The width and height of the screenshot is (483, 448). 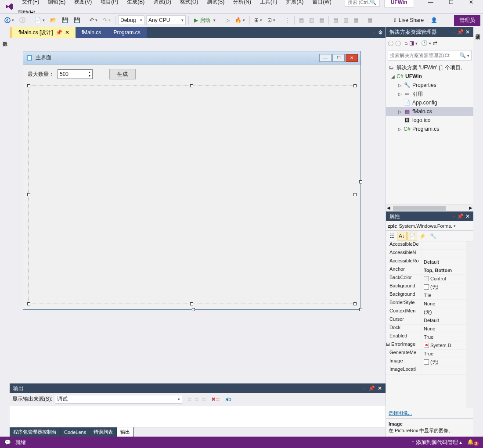 What do you see at coordinates (119, 399) in the screenshot?
I see `output-source-combo: 调试` at bounding box center [119, 399].